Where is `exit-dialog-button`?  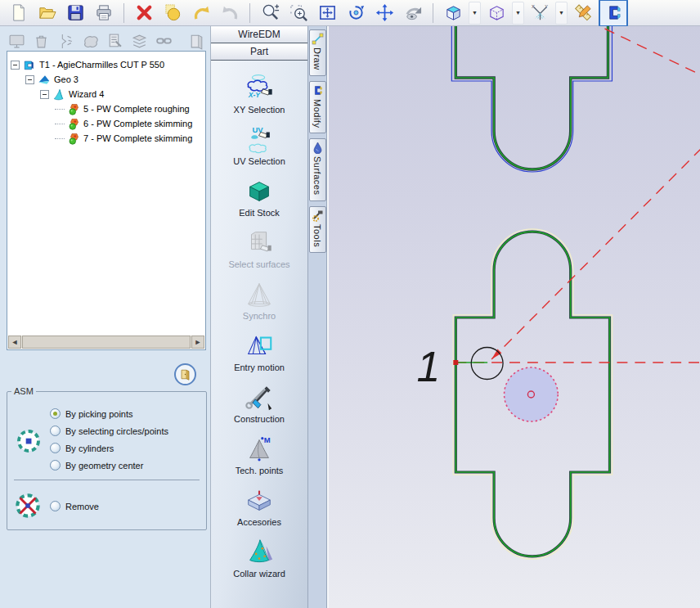
exit-dialog-button is located at coordinates (185, 375).